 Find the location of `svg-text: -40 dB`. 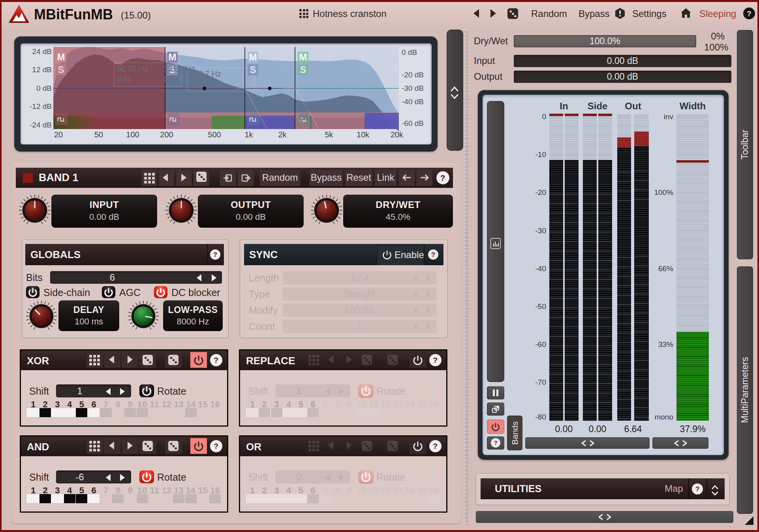

svg-text: -40 dB is located at coordinates (413, 102).